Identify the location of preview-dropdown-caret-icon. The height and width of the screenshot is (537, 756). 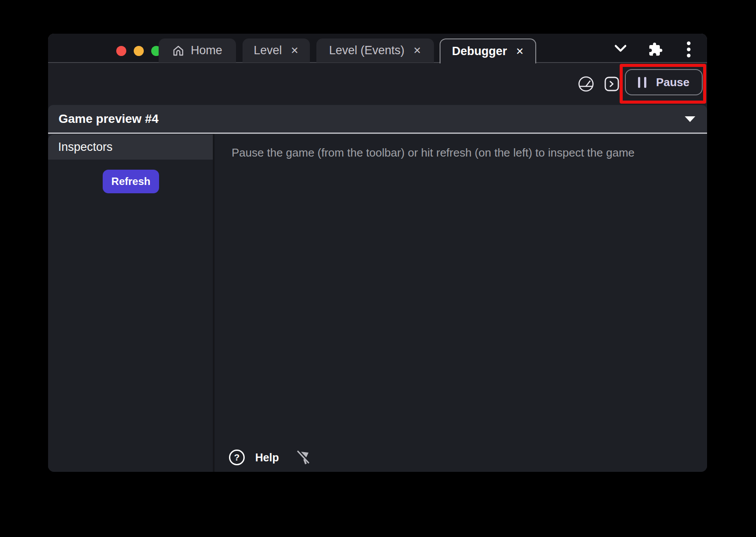
(690, 119).